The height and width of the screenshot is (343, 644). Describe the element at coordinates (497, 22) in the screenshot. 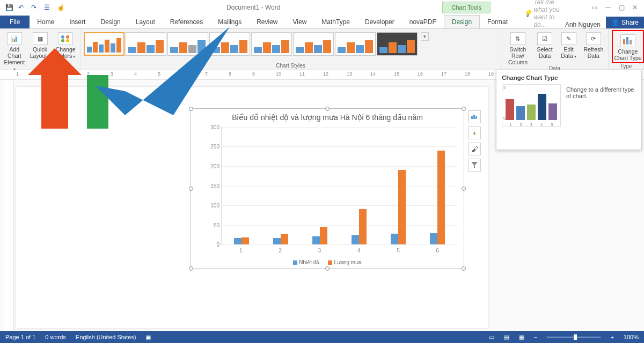

I see `tab-chart-format: Format` at that location.